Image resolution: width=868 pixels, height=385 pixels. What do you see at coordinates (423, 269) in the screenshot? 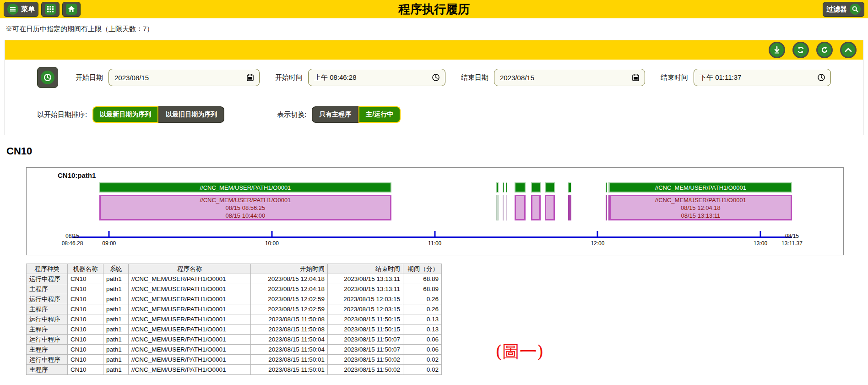
I see `col-duration: 期间（分）` at bounding box center [423, 269].